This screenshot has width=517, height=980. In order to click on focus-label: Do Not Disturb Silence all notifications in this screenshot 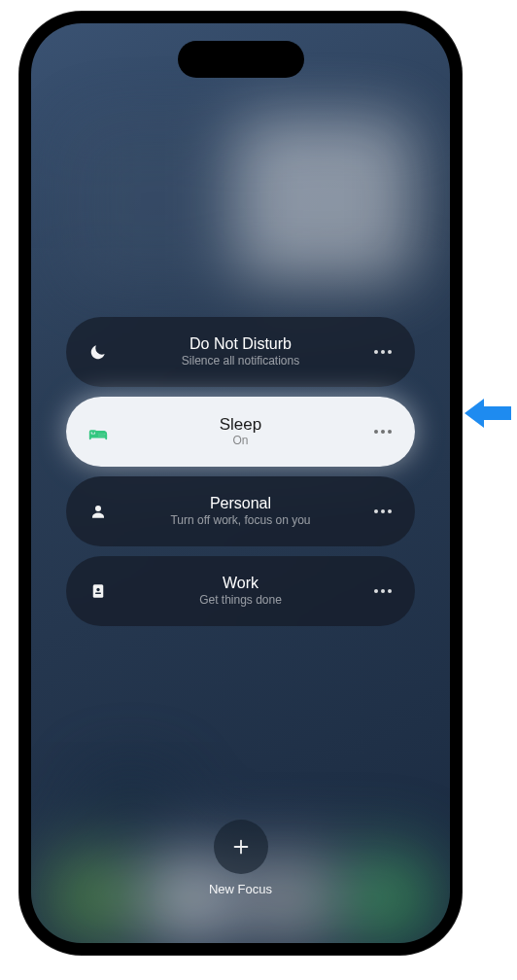, I will do `click(241, 352)`.